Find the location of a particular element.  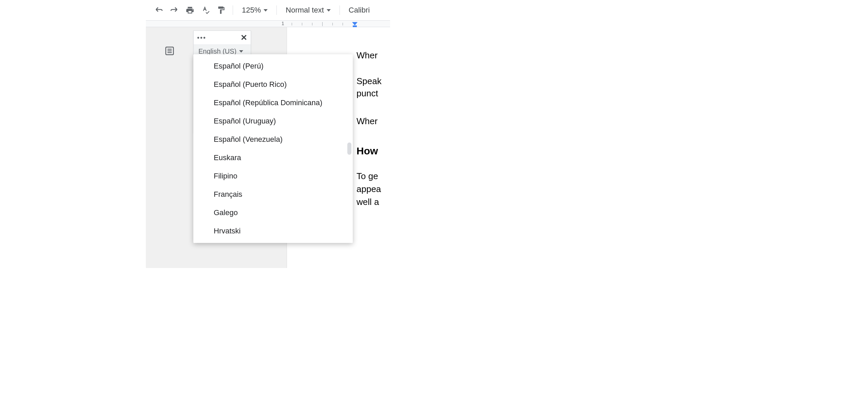

language-option: Français is located at coordinates (273, 194).